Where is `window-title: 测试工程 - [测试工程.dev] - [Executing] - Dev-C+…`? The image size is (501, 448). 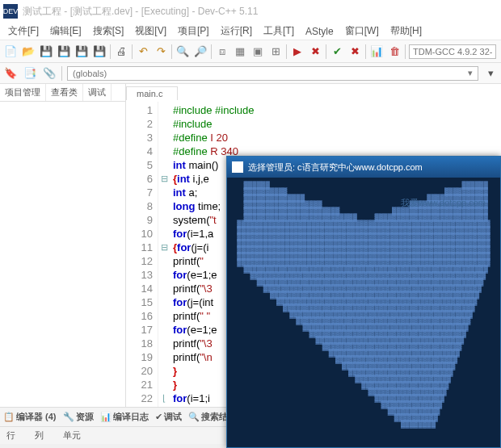 window-title: 测试工程 - [测试工程.dev] - [Executing] - Dev-C+… is located at coordinates (141, 11).